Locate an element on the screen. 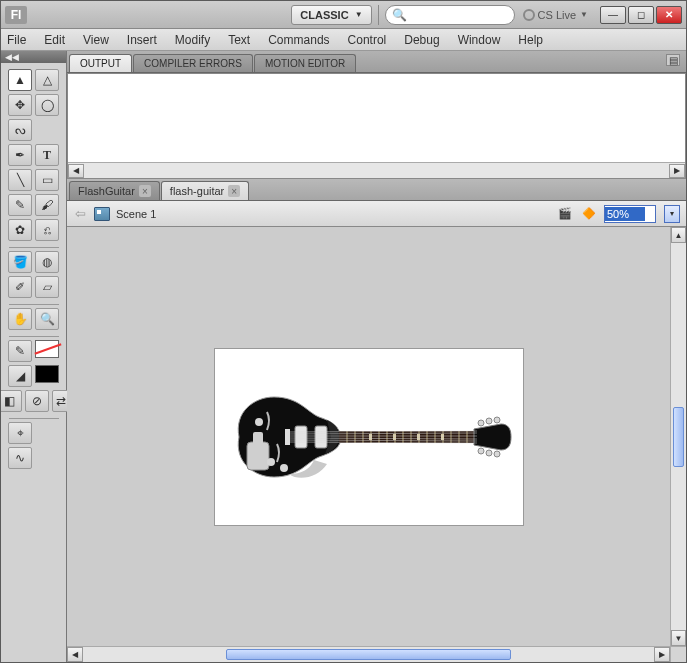  scene-label: Scene 1 is located at coordinates (136, 214).